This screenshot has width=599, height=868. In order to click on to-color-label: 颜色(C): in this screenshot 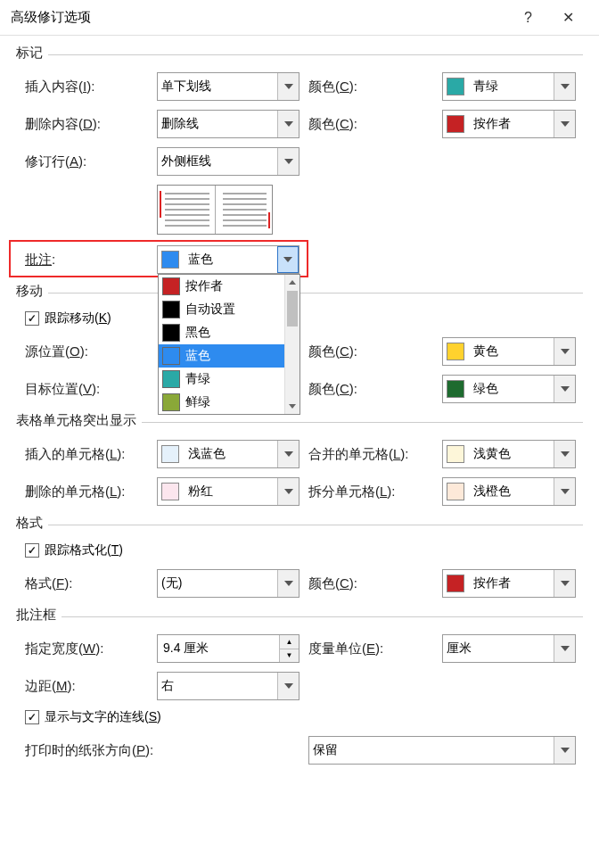, I will do `click(371, 389)`.